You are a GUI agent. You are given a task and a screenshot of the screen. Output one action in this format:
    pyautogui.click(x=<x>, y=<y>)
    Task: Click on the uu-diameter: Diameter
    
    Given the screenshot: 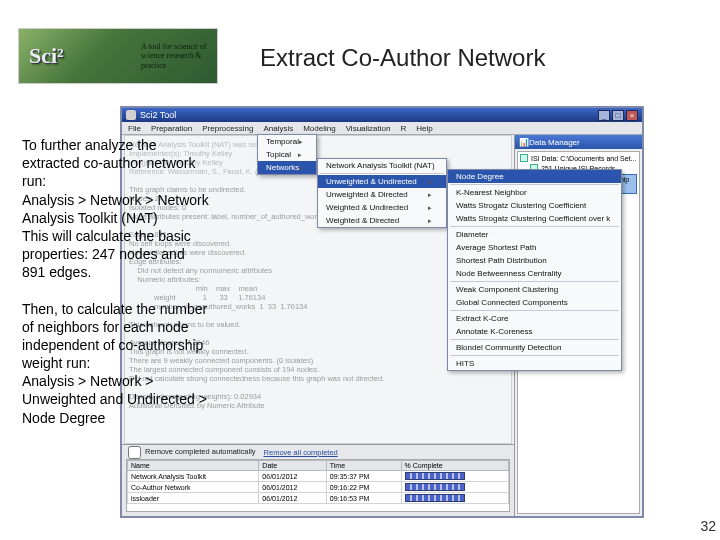 What is the action you would take?
    pyautogui.click(x=534, y=234)
    